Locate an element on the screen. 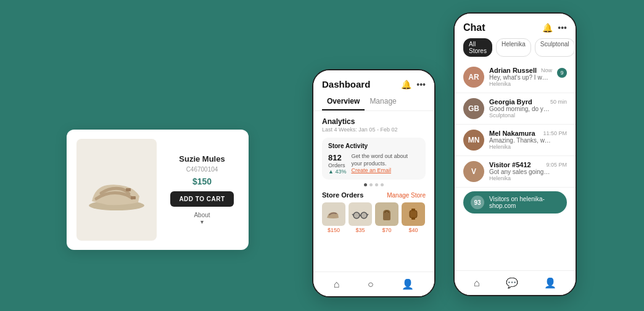 This screenshot has height=311, width=644. unread-badge-1: 9 is located at coordinates (562, 73).